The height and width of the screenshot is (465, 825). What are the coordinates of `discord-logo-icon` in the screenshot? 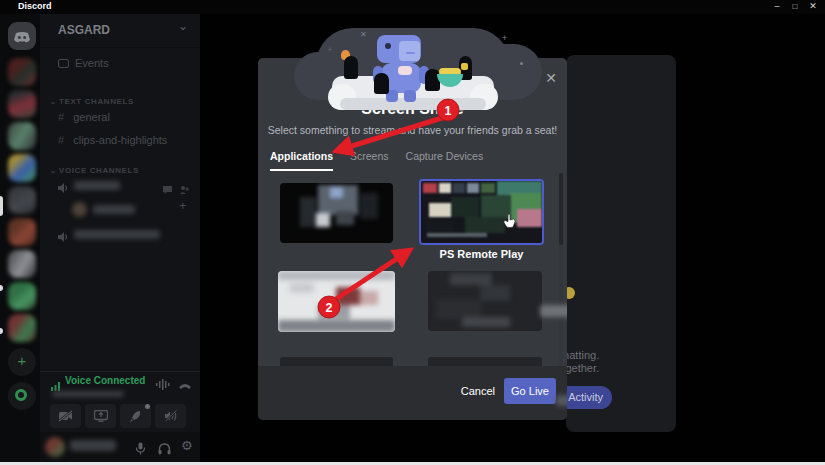 It's located at (22, 39).